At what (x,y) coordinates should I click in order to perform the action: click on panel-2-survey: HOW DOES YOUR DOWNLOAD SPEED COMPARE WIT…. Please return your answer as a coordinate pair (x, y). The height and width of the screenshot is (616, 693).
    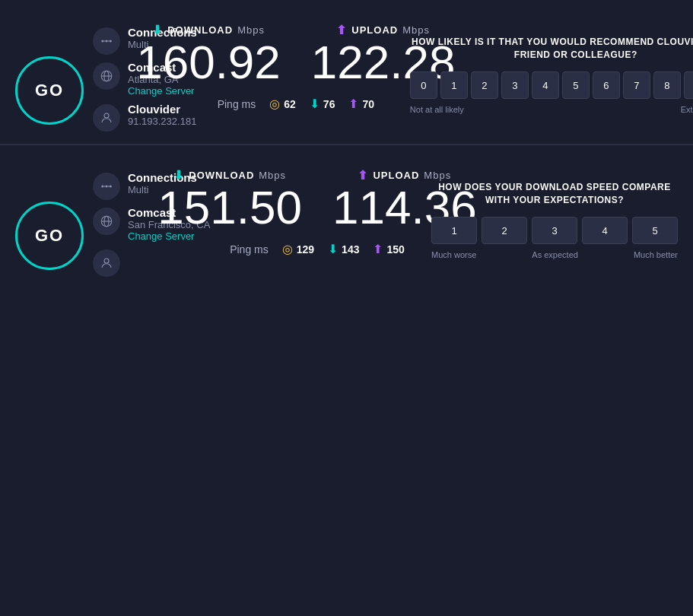
    Looking at the image, I should click on (555, 221).